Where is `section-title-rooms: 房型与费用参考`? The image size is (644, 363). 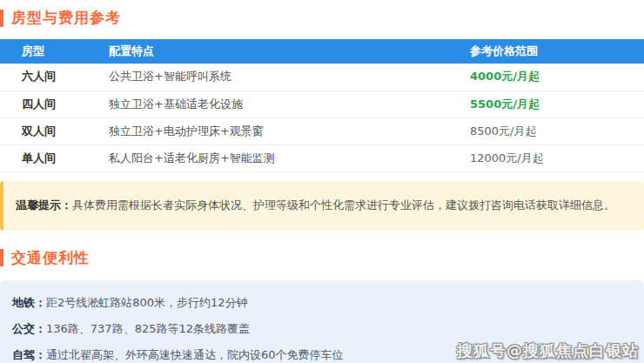 section-title-rooms: 房型与费用参考 is located at coordinates (322, 14).